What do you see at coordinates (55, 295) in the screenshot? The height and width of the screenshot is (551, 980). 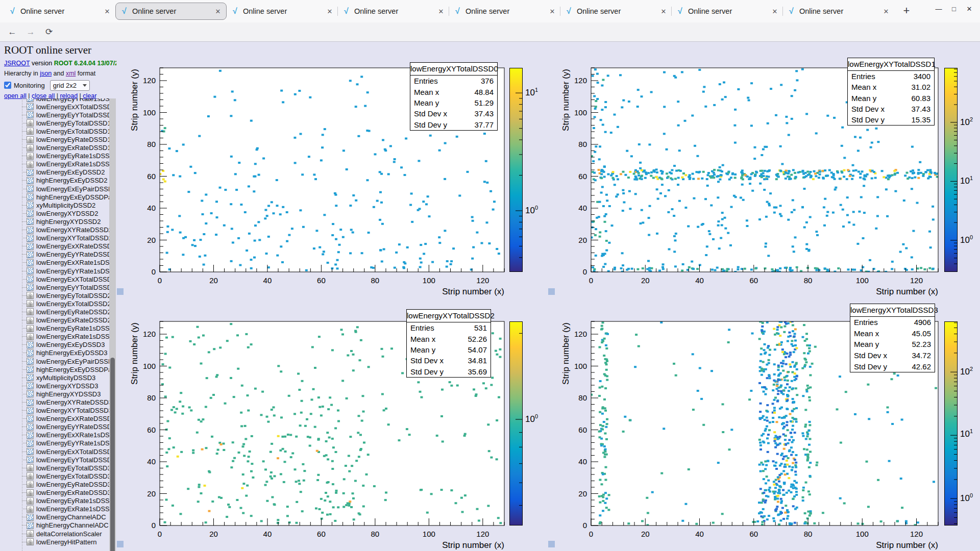 I see `tree-item: lowEnergyEyTotalDSSD2` at bounding box center [55, 295].